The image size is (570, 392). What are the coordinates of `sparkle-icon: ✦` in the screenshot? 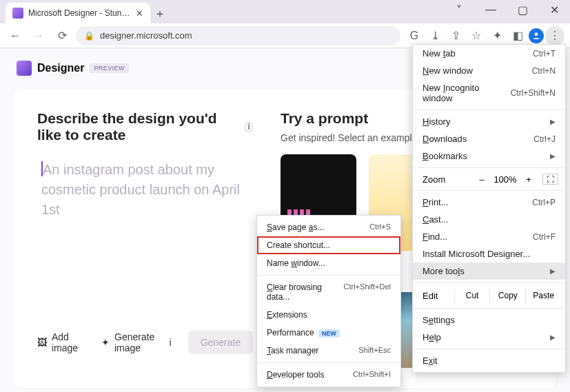 It's located at (105, 342).